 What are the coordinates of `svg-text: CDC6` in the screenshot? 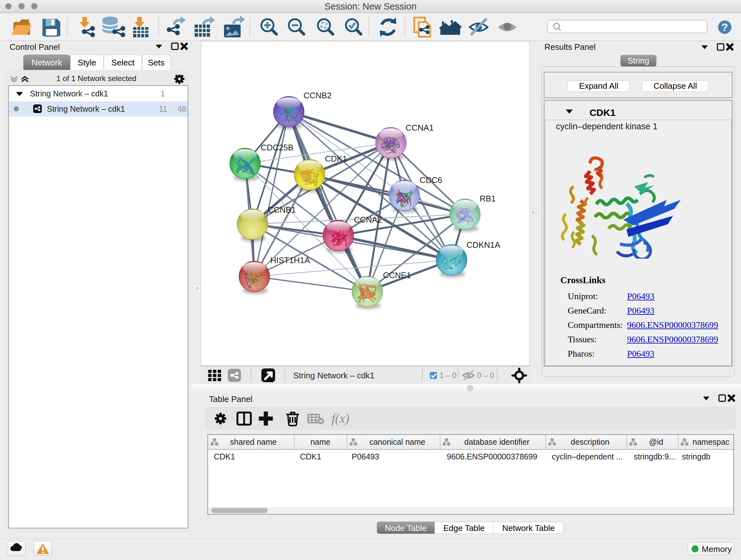 It's located at (431, 180).